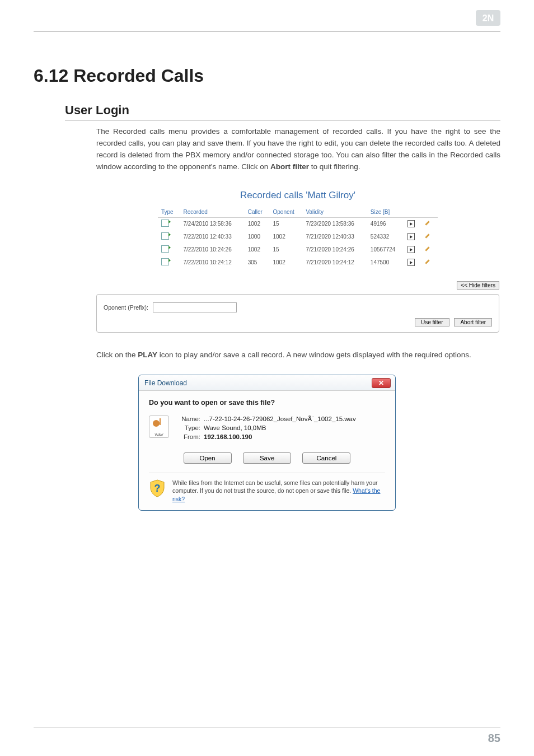  What do you see at coordinates (267, 458) in the screenshot?
I see `save-button: Save` at bounding box center [267, 458].